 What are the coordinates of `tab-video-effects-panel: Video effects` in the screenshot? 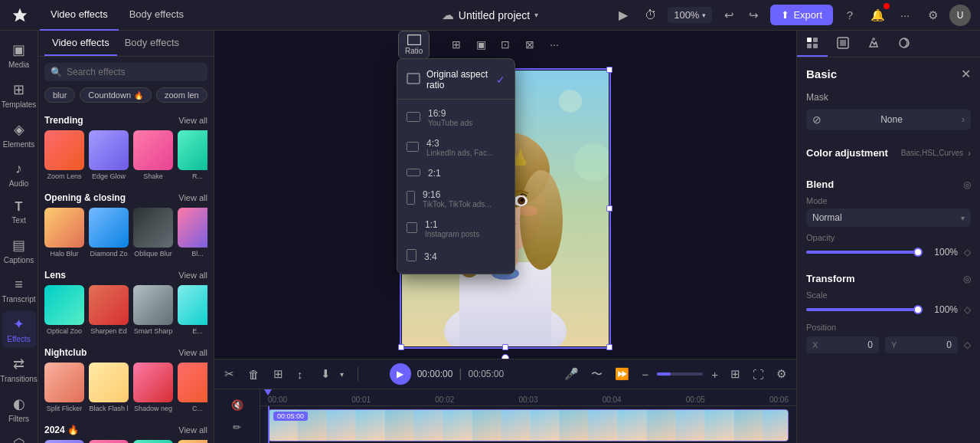 It's located at (81, 43).